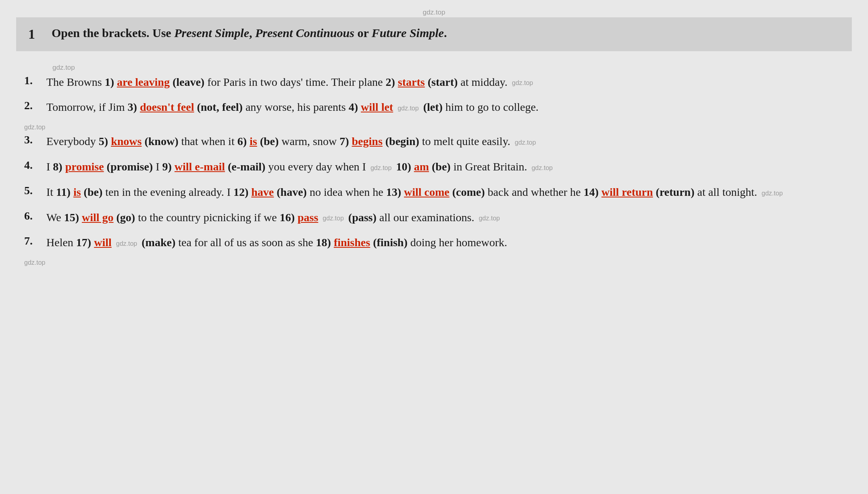 This screenshot has width=868, height=494. What do you see at coordinates (434, 218) in the screenshot?
I see `exercise-item-6: 6. We 15) will go (go) to the country pi…` at bounding box center [434, 218].